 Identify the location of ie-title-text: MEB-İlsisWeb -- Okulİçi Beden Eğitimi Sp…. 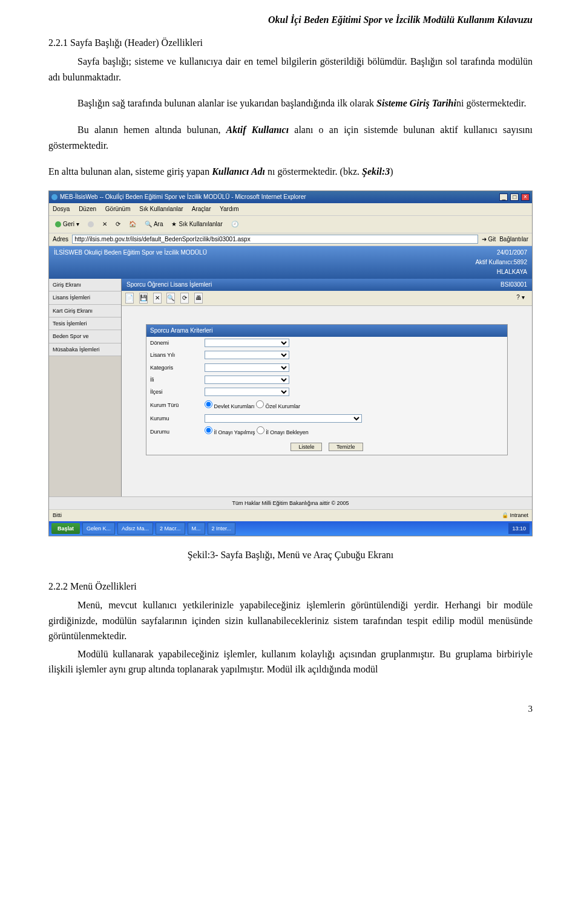
(183, 197).